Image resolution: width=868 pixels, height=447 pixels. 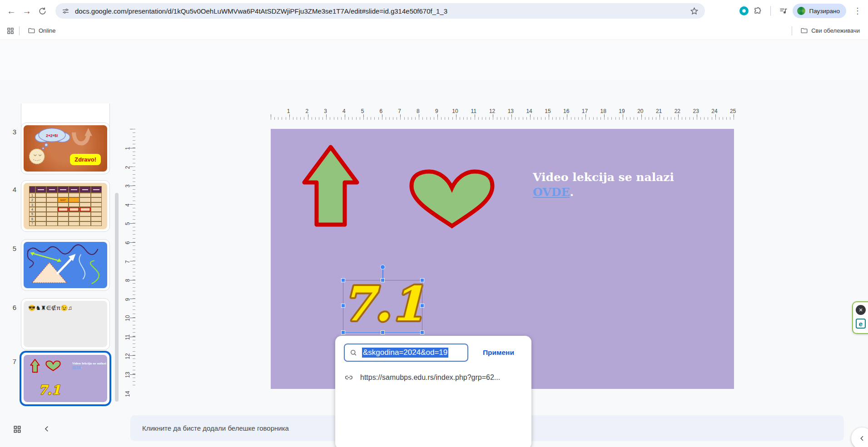 I want to click on selection-box, so click(x=382, y=306).